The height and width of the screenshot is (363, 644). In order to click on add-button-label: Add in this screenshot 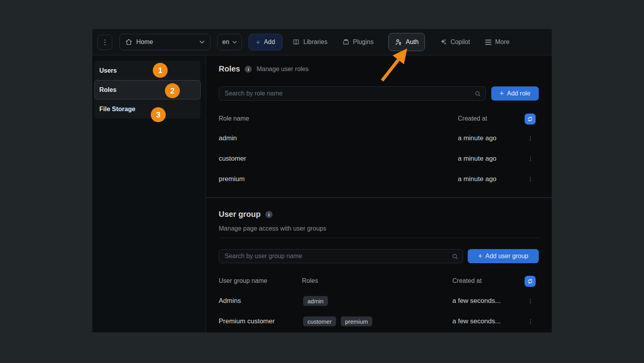, I will do `click(269, 42)`.